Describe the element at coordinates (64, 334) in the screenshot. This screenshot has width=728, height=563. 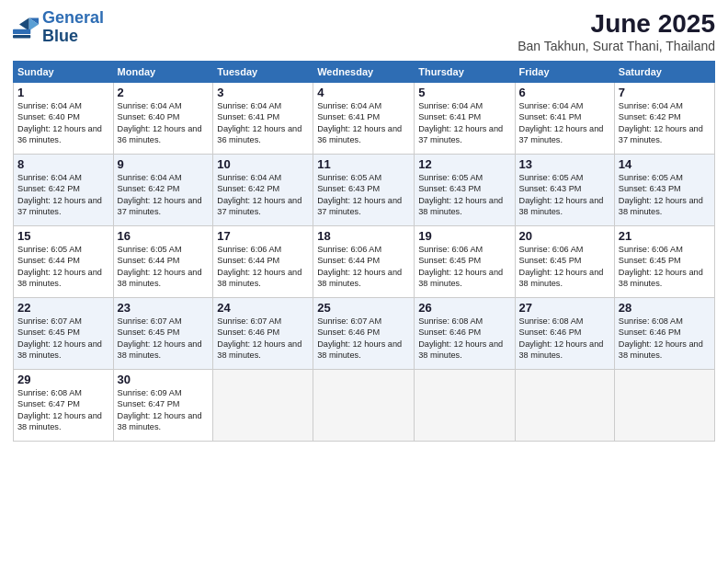
I see `table-row: 22Sunrise: 6:07 AMSunset: 6:45 PMDayligh…` at that location.